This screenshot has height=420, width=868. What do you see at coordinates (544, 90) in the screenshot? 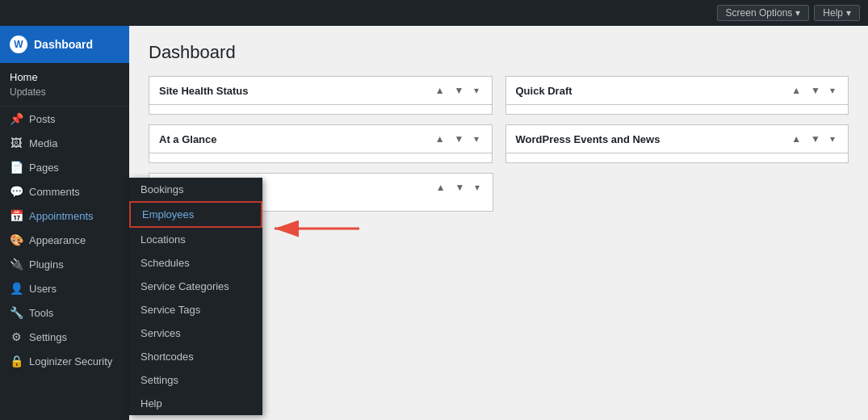
I see `quick-draft-widget-title: Quick Draft` at bounding box center [544, 90].